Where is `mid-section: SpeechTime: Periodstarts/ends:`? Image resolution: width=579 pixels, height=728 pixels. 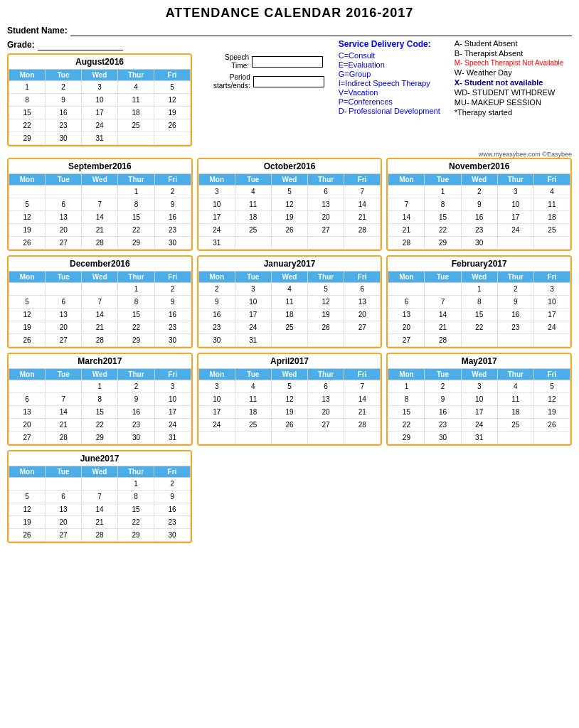 mid-section: SpeechTime: Periodstarts/ends: is located at coordinates (269, 72).